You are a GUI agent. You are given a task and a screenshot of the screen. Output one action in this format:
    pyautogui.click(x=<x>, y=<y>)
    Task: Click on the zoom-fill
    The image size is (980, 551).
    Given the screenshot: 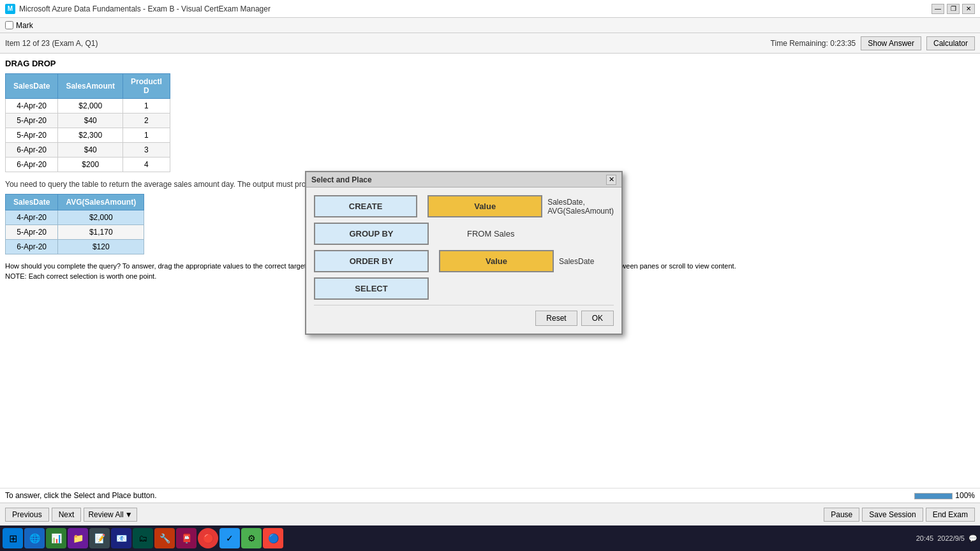 What is the action you would take?
    pyautogui.click(x=933, y=496)
    